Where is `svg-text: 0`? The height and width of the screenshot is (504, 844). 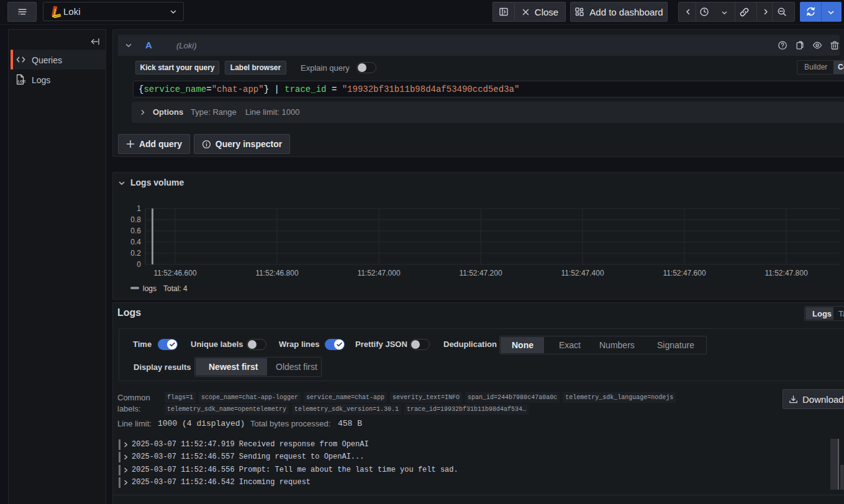
svg-text: 0 is located at coordinates (139, 264).